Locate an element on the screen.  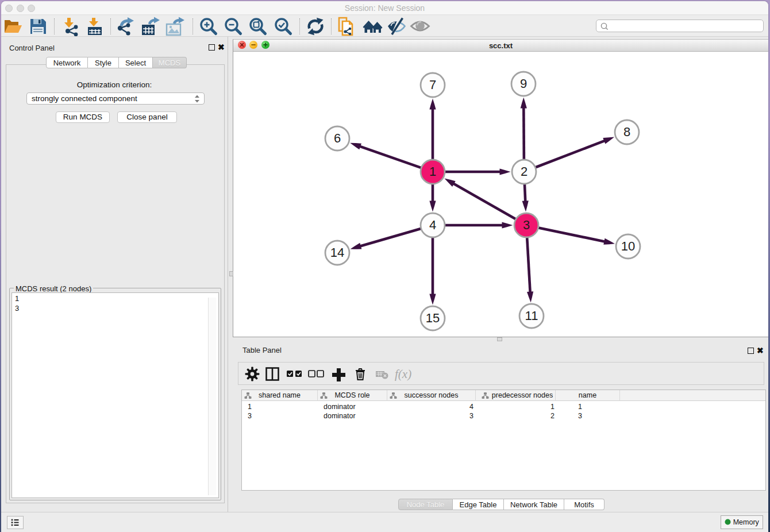
svg-text: 3 is located at coordinates (526, 225).